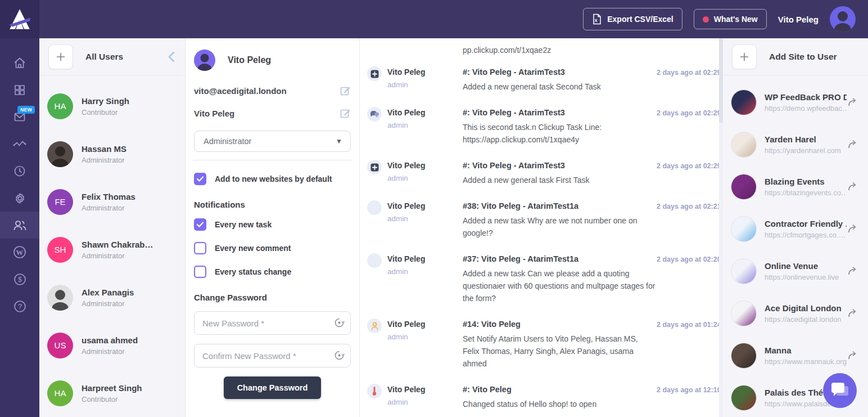 This screenshot has height=417, width=868. I want to click on sidebar-item-settings, so click(20, 198).